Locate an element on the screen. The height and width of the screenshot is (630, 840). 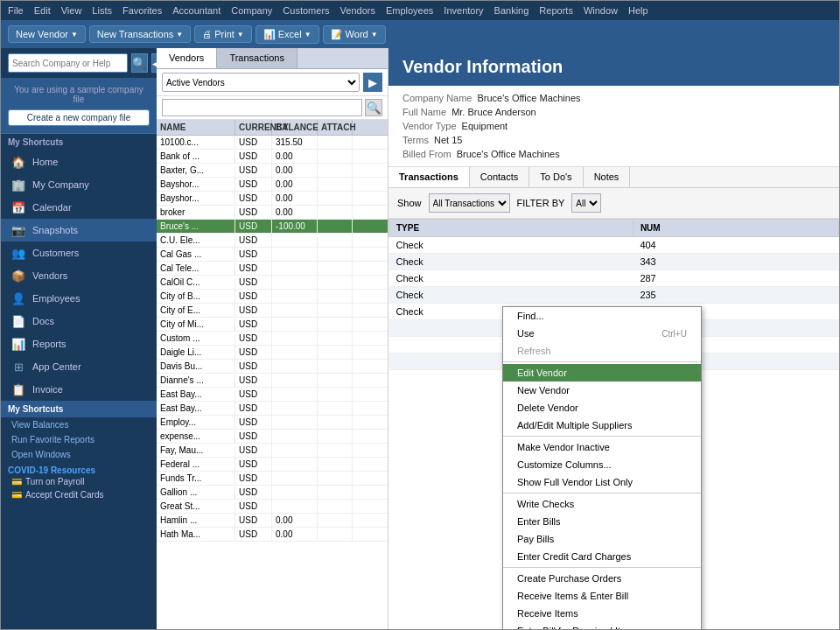
context-menu-item-write-checks: Write Checks is located at coordinates (602, 504).